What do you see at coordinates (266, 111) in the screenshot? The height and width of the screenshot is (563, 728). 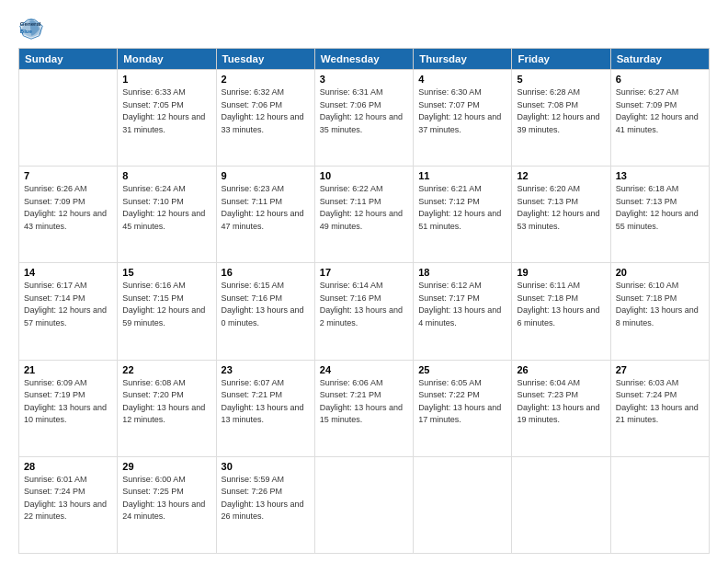 I see `day-info: Sunrise: 6:32 AMSunset: 7:06 PMDaylight:…` at bounding box center [266, 111].